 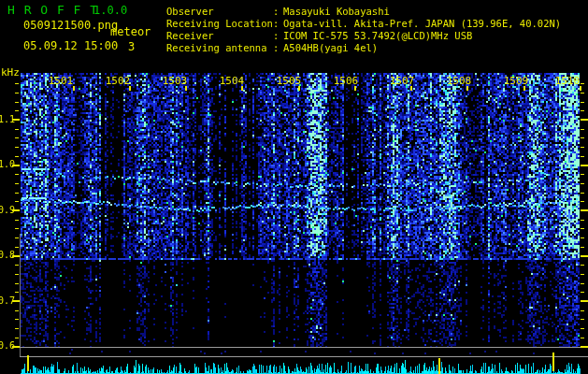 What do you see at coordinates (7, 120) in the screenshot?
I see `freq-tick-label: 1.1` at bounding box center [7, 120].